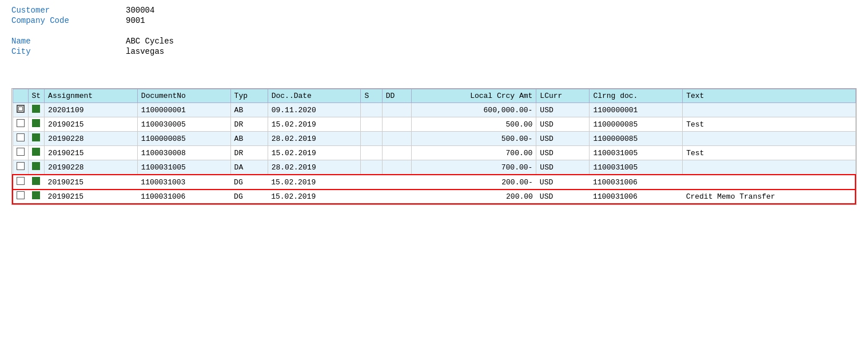  What do you see at coordinates (434, 52) in the screenshot?
I see `city-row: City lasvegas` at bounding box center [434, 52].